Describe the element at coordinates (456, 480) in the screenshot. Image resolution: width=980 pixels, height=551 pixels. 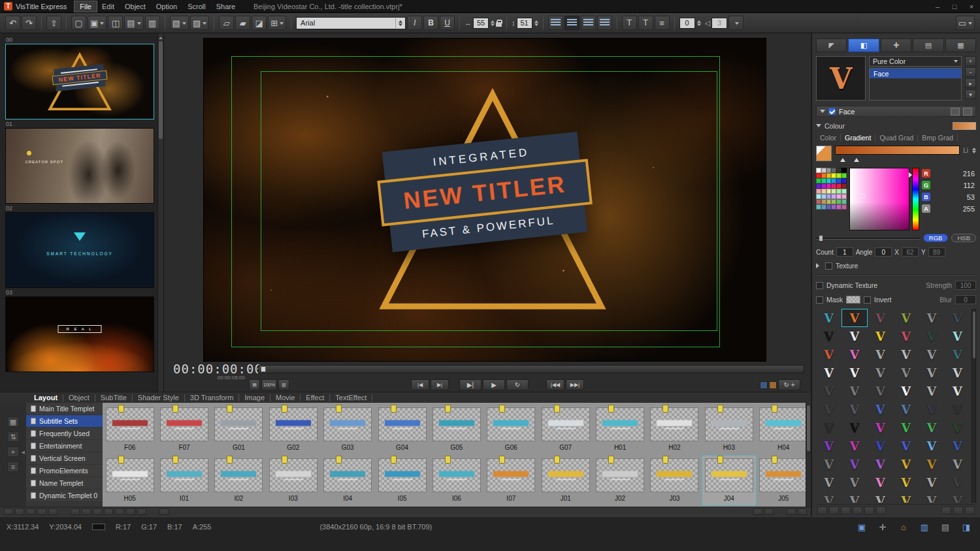
I see `template-cell: I06` at that location.